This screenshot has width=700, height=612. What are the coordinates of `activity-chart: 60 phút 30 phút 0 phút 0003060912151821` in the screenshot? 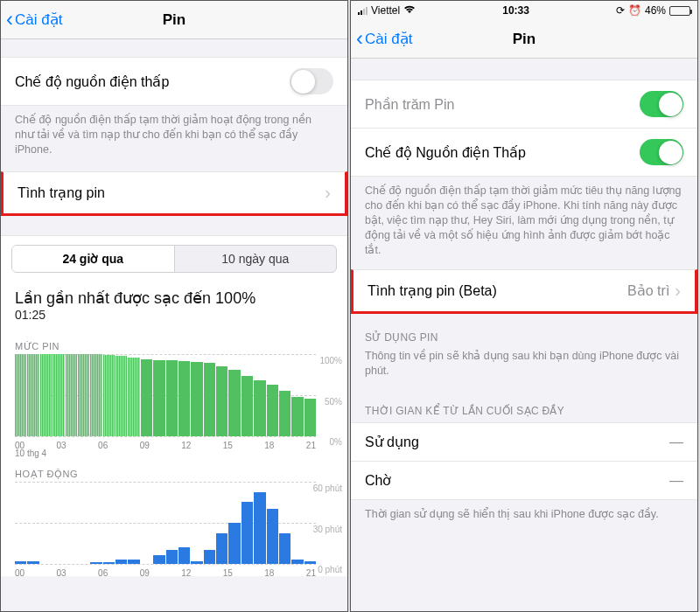 It's located at (178, 529).